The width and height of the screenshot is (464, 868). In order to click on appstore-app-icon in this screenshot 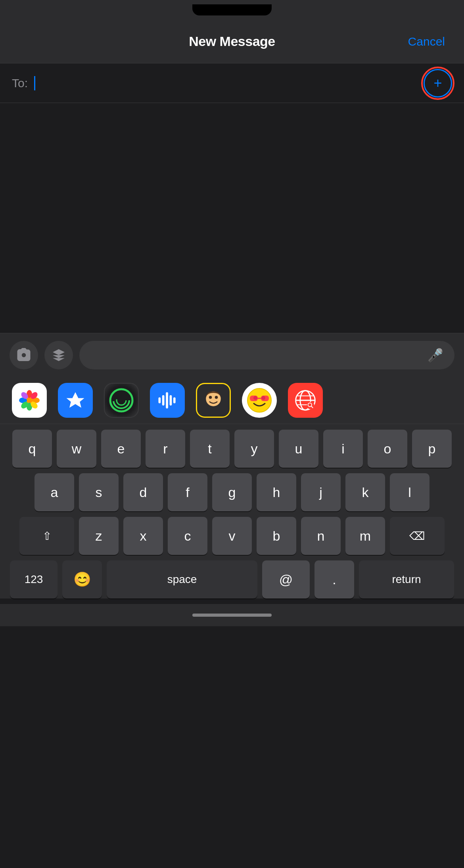, I will do `click(75, 400)`.